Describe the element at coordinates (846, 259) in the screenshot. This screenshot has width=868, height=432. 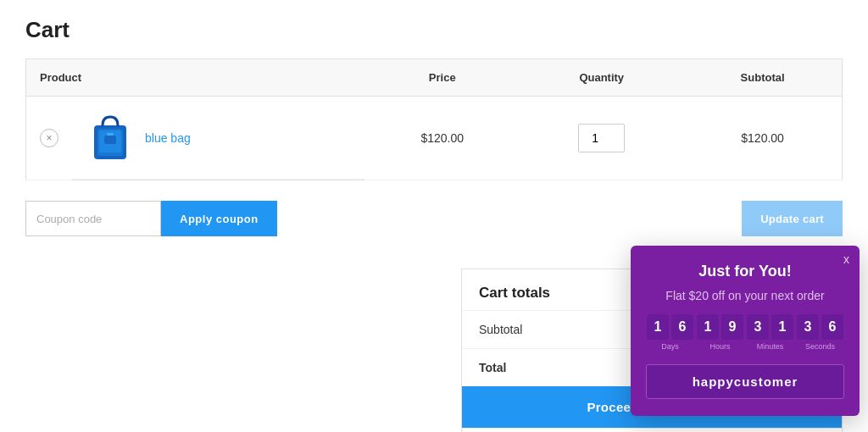
I see `popup-close-button: x` at that location.